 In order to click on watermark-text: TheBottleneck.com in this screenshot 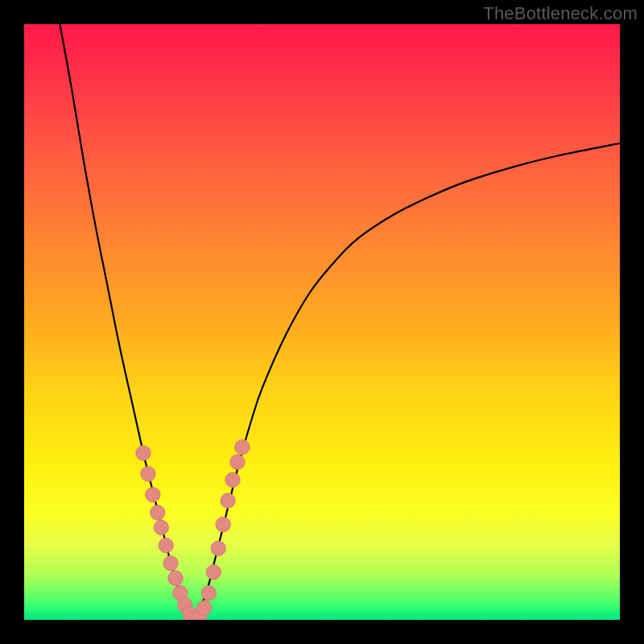, I will do `click(560, 14)`.